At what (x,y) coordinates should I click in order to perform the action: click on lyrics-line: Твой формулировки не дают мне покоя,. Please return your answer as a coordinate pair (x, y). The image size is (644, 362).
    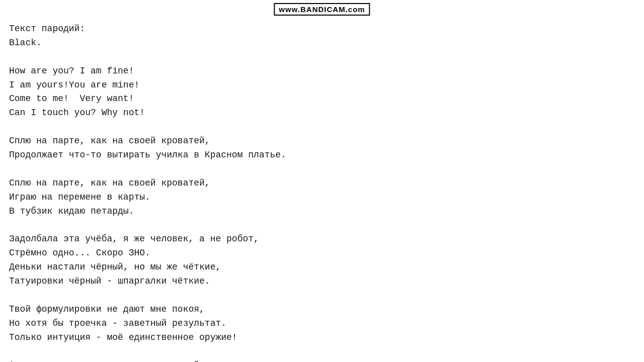
    Looking at the image, I should click on (322, 310).